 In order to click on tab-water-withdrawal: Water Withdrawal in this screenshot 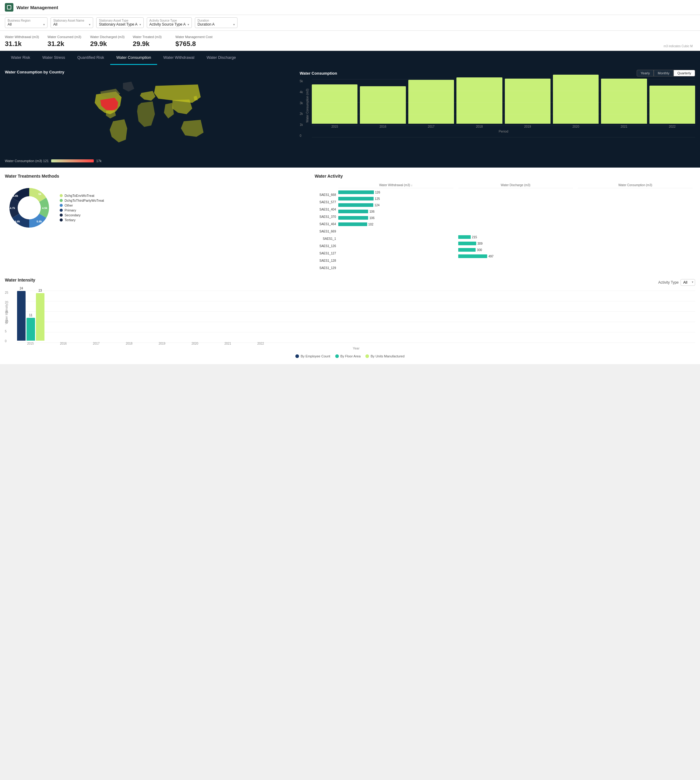, I will do `click(178, 58)`.